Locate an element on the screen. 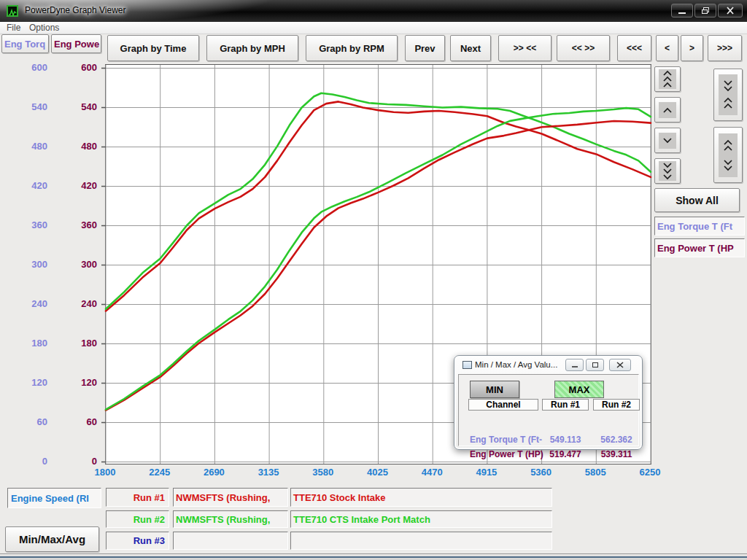  power-tick-540: 540 is located at coordinates (74, 107).